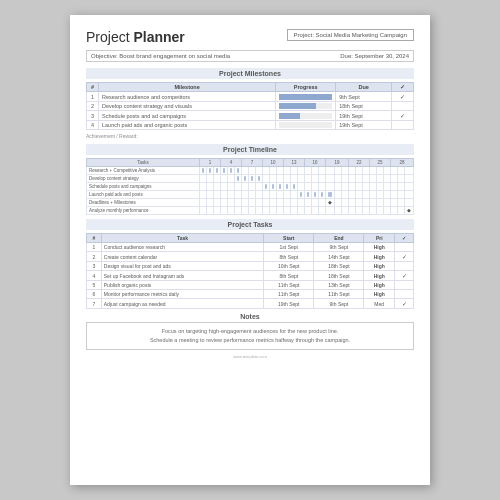 The height and width of the screenshot is (500, 500). What do you see at coordinates (250, 336) in the screenshot?
I see `notes-content: Focus on targeting high-engagement audie…` at bounding box center [250, 336].